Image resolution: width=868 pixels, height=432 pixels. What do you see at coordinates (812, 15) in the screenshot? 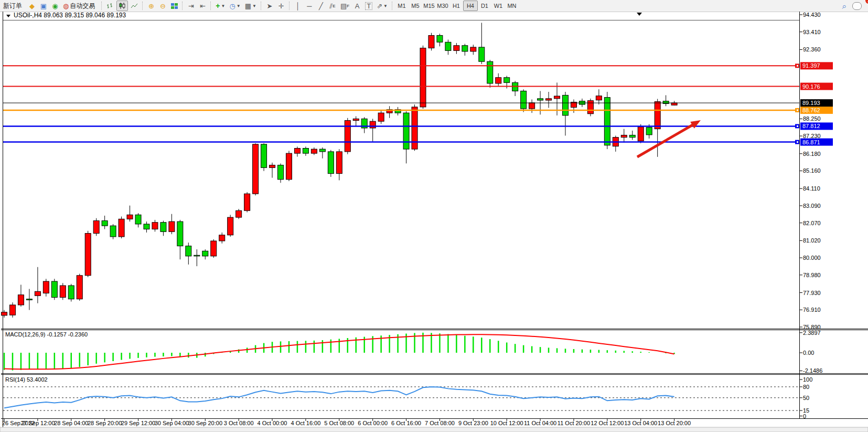
I see `svg-text: 94.430` at bounding box center [812, 15].